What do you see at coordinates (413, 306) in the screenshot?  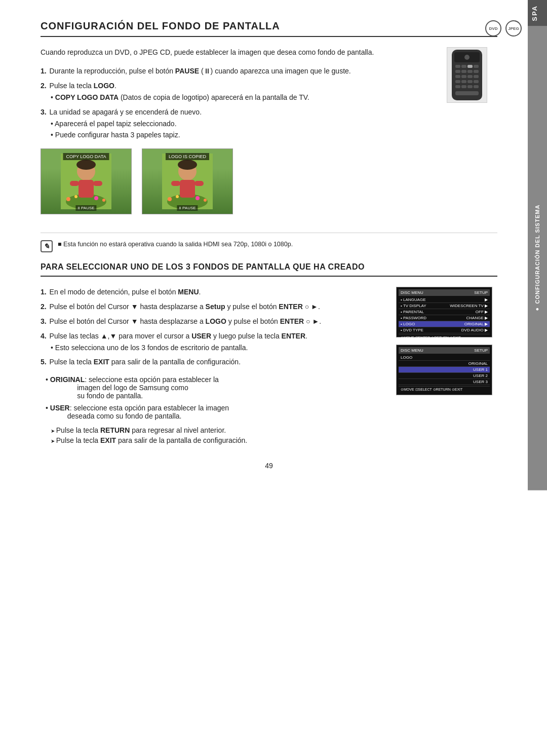 I see `menu1-tvdisplay-label: • TV DISPLAY` at bounding box center [413, 306].